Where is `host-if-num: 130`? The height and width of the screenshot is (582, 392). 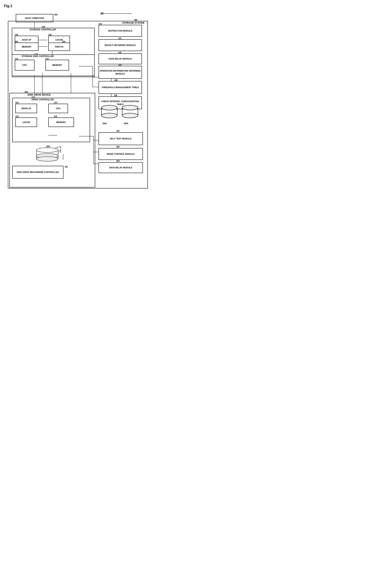 host-if-num: 130 is located at coordinates (16, 35).